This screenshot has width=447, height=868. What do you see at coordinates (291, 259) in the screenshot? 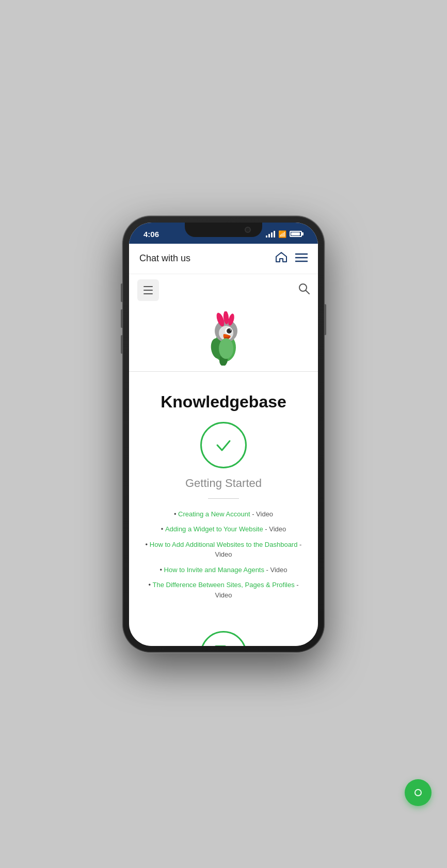
I see `header-icons` at bounding box center [291, 259].